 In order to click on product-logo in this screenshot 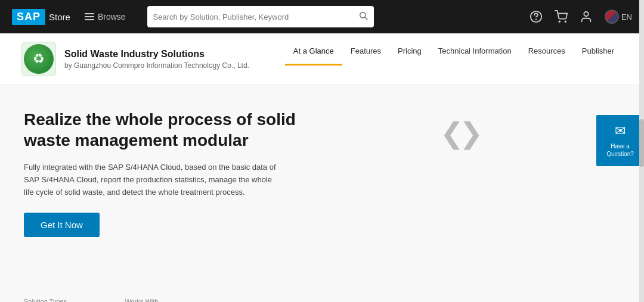, I will do `click(39, 59)`.